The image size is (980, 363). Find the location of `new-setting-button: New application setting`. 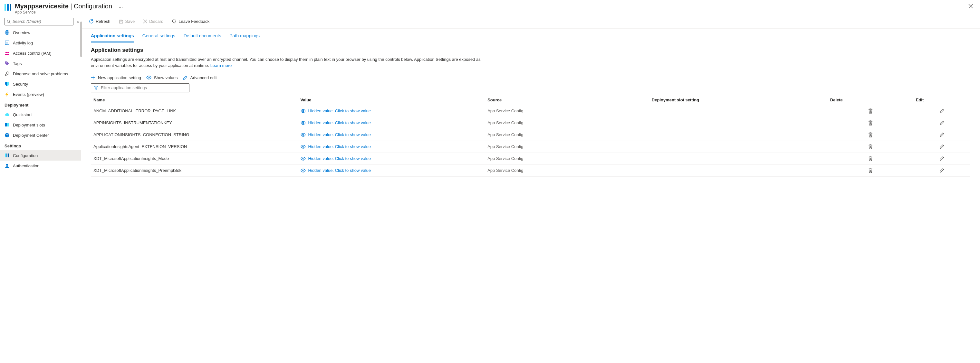

new-setting-button: New application setting is located at coordinates (116, 78).